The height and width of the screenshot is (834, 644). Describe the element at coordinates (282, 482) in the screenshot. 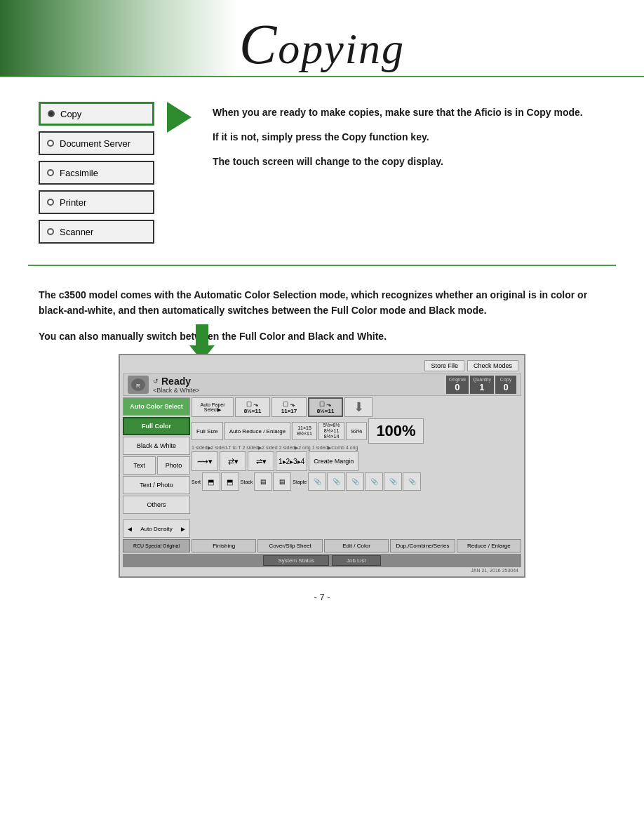

I see `stack-btn-2: ▤` at that location.